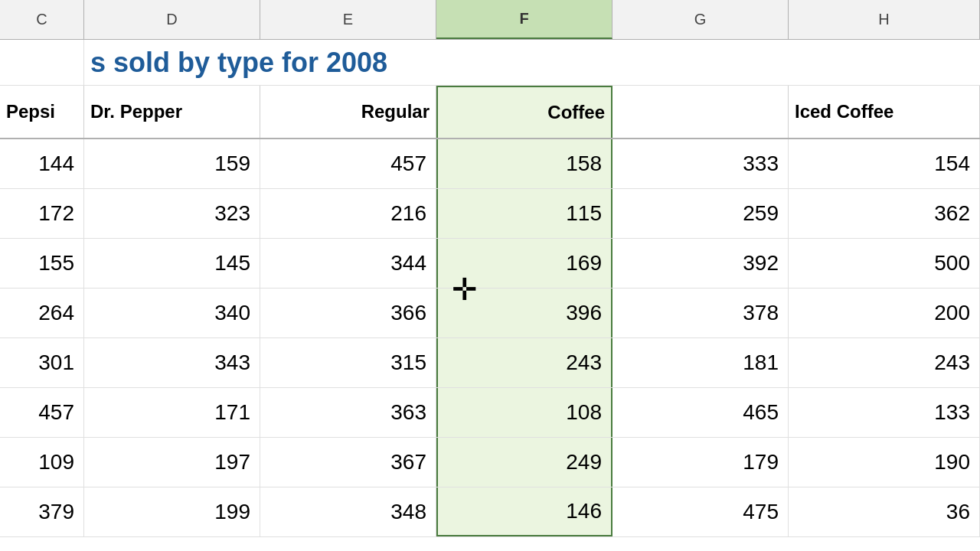 This screenshot has width=980, height=551. I want to click on cell-r8-f: 146, so click(524, 512).